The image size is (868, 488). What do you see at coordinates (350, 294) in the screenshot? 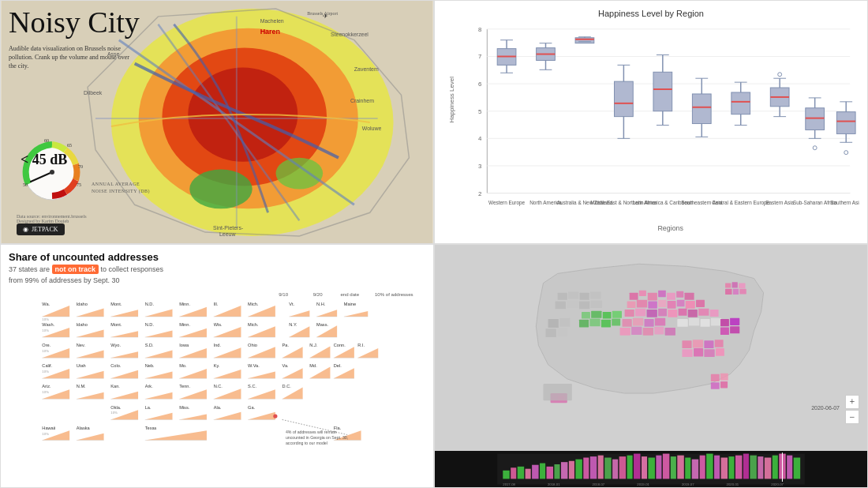
I see `svg-text: end date` at bounding box center [350, 294].